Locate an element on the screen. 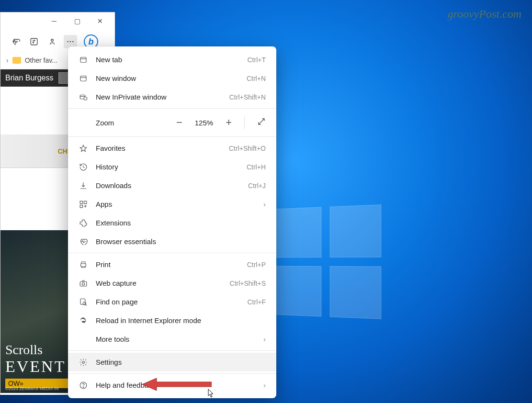 This screenshot has width=532, height=403. download-icon is located at coordinates (83, 186).